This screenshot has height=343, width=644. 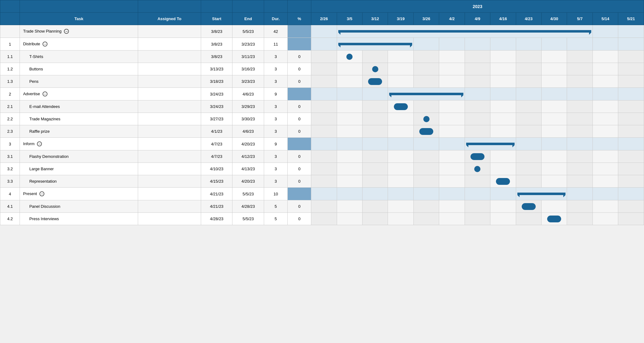 What do you see at coordinates (276, 19) in the screenshot?
I see `header-dur: Dur.` at bounding box center [276, 19].